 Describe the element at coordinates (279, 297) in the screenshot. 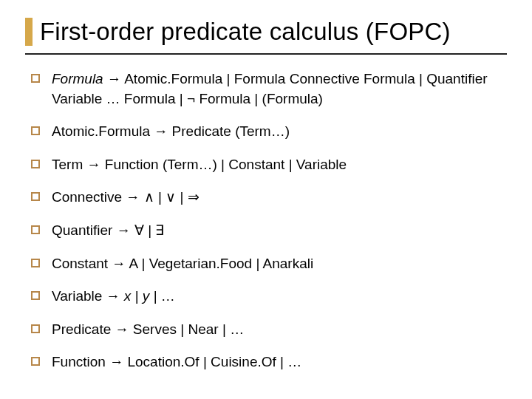

I see `list-item-text: Variable → x | y | …` at that location.